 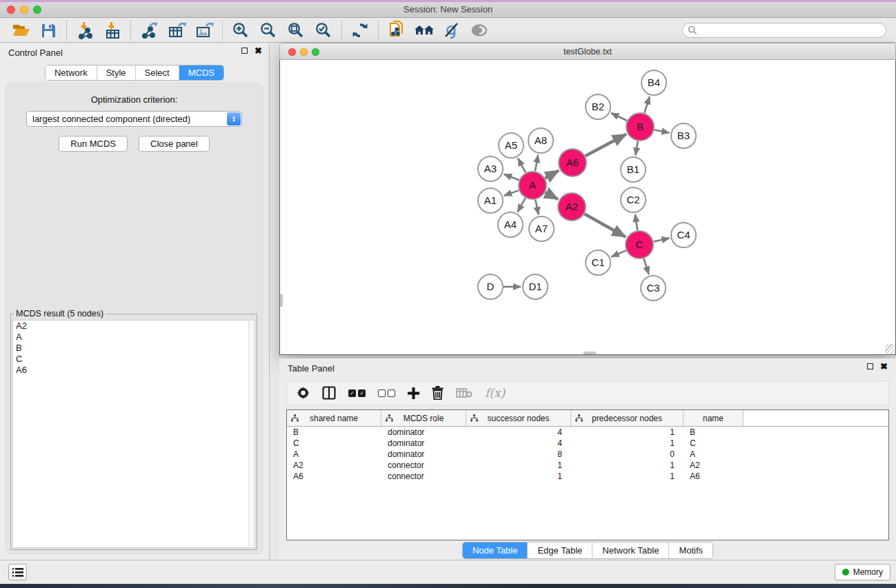 I want to click on clone-network-icon, so click(x=397, y=30).